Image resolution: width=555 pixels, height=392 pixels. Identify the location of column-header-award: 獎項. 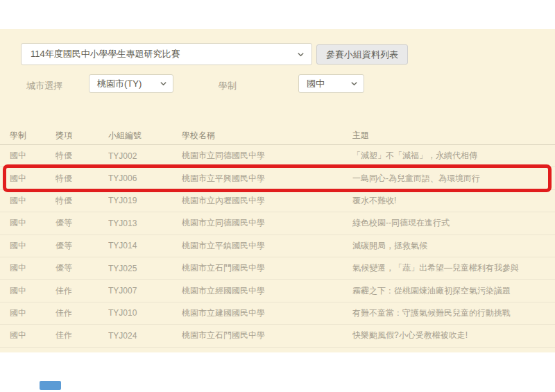
(82, 136).